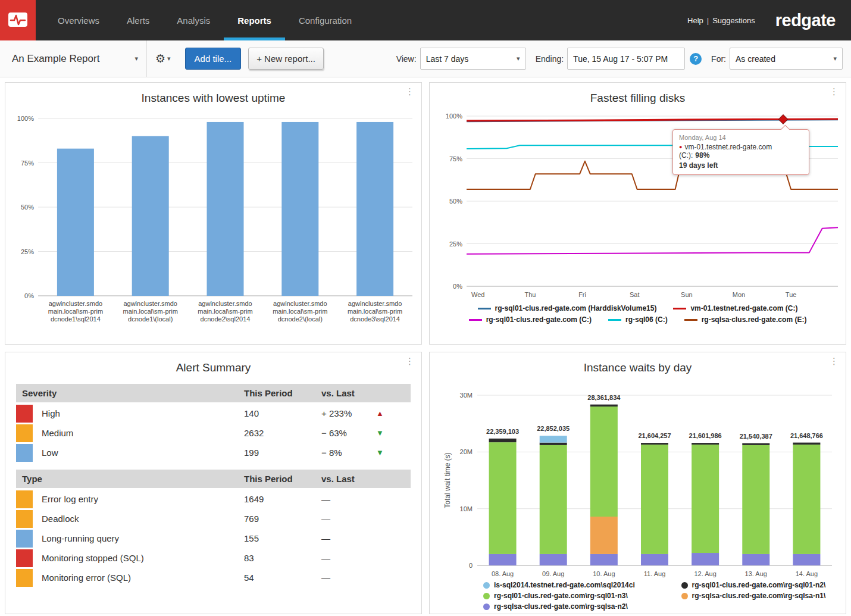 The image size is (851, 616). What do you see at coordinates (539, 320) in the screenshot?
I see `legend-label: rg-sql01-clus.red-gate.com (C:)` at bounding box center [539, 320].